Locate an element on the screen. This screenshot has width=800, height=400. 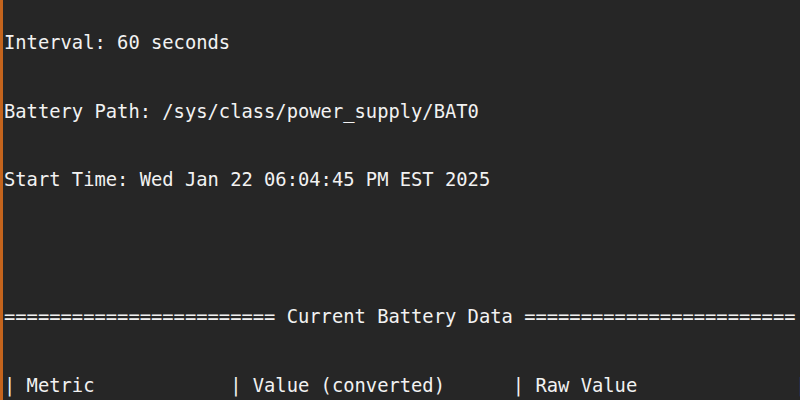
terminal-line-battery-path: Battery Path: /sys/class/power_supply/BA… is located at coordinates (402, 112).